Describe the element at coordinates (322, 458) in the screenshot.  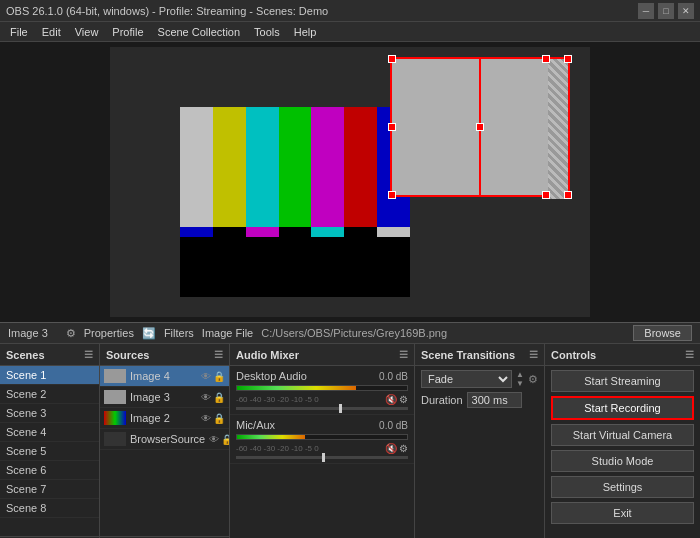
I see `mic-volume-slider` at that location.